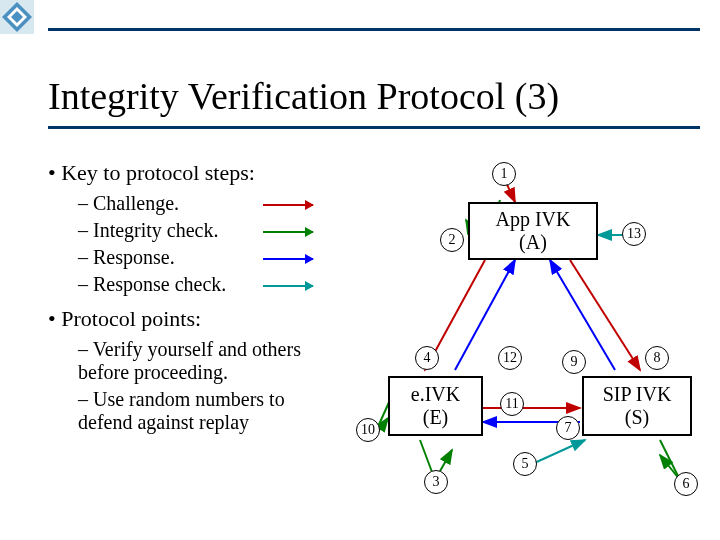  What do you see at coordinates (288, 259) in the screenshot?
I see `arrow-legend-blue` at bounding box center [288, 259].